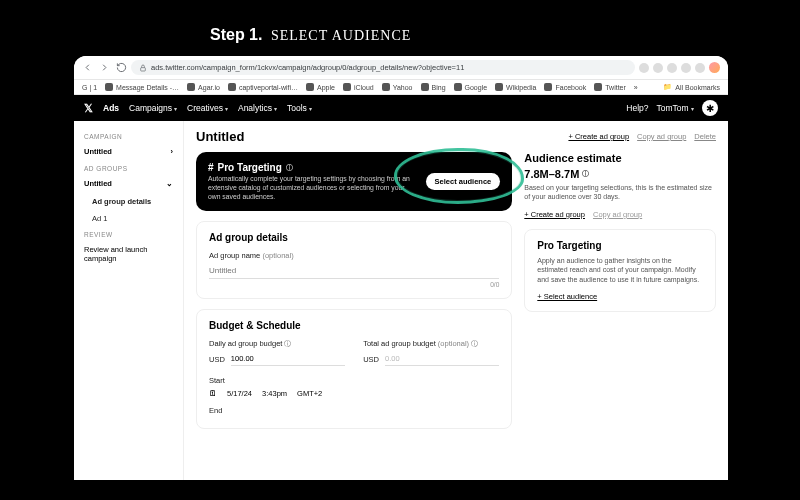 Image resolution: width=800 pixels, height=500 pixels. I want to click on start-date: 5/17/24, so click(240, 394).